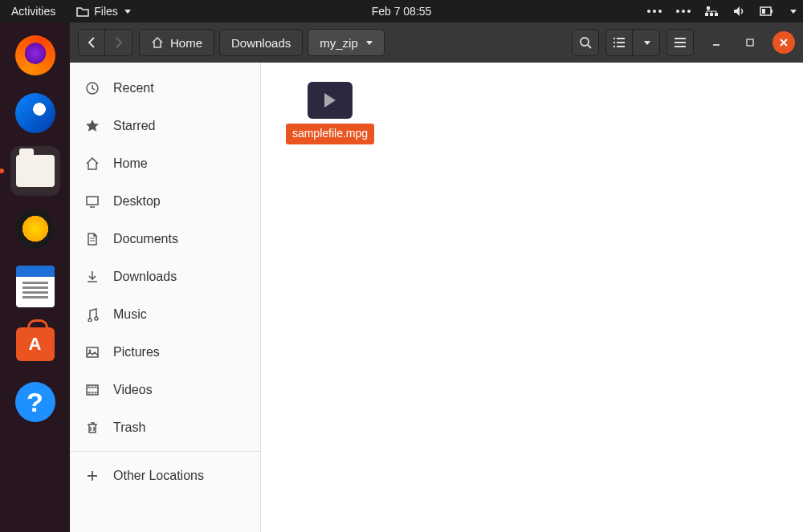 This screenshot has width=803, height=532. Describe the element at coordinates (35, 171) in the screenshot. I see `dock-app-files` at that location.